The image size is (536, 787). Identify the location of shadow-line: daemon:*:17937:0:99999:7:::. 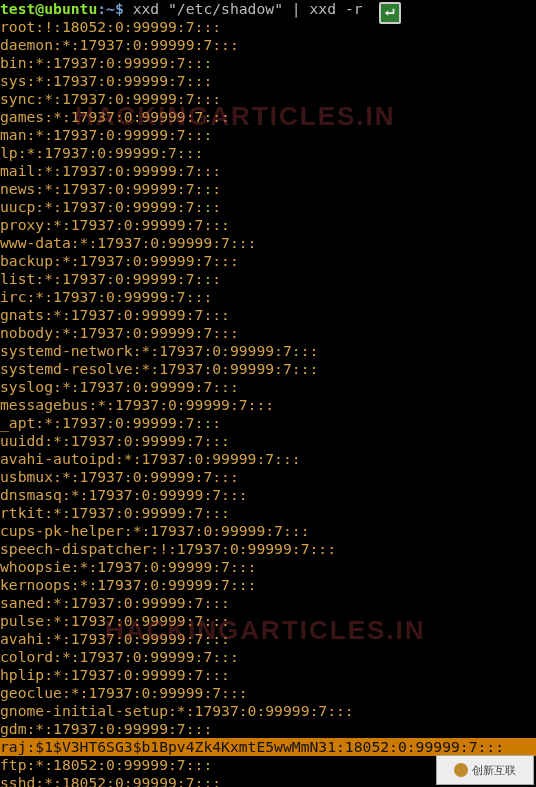
(268, 45).